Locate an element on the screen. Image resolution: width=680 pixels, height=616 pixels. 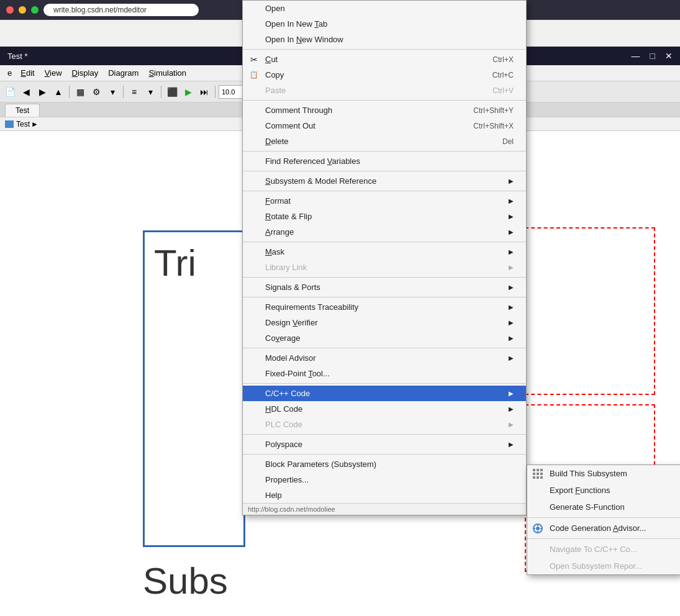
toolbar-dropdown2: ▾ is located at coordinates (150, 92).